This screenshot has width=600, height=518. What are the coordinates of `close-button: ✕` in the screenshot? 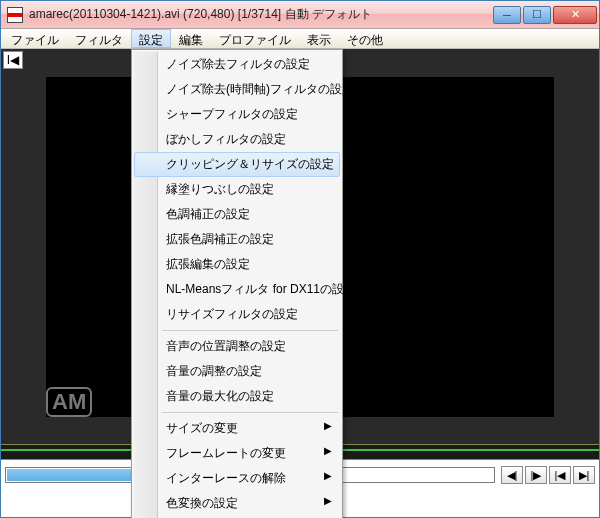 It's located at (575, 15).